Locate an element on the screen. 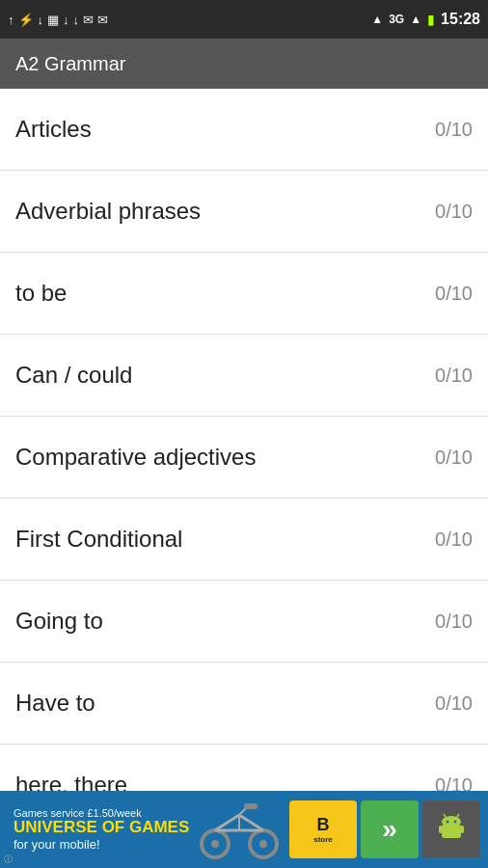 The image size is (488, 868). list-item: here, there0/10 is located at coordinates (244, 768).